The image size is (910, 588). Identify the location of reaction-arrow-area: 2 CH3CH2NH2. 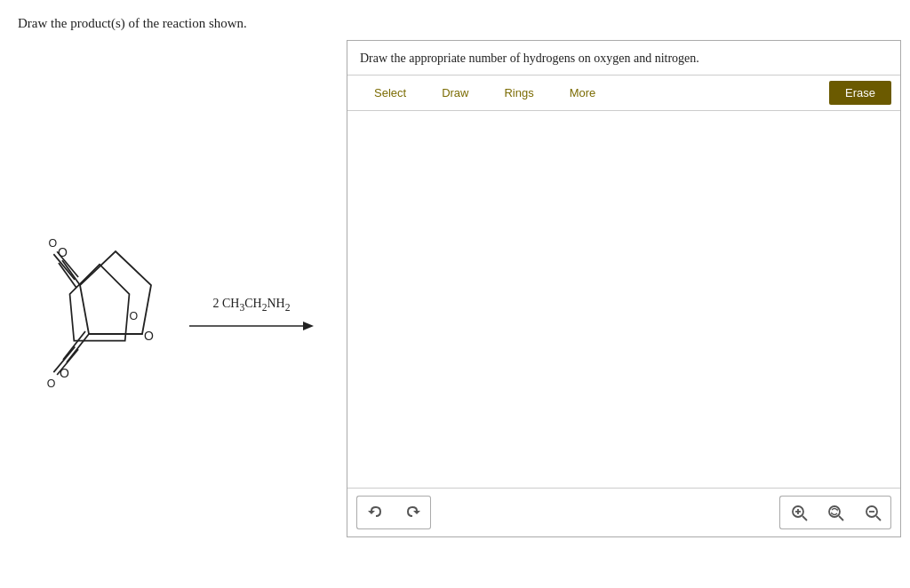
(251, 316).